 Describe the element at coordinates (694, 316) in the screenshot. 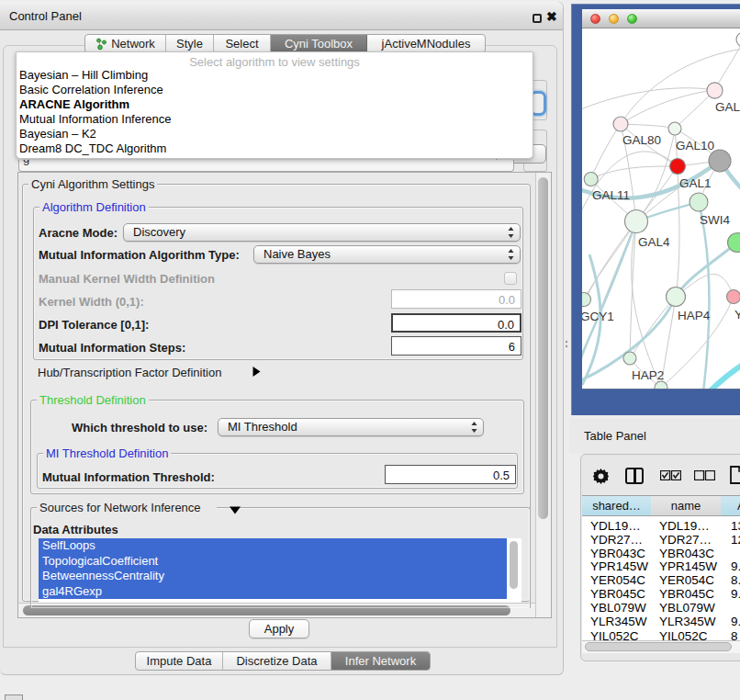

I see `svg-text: HAP4` at that location.